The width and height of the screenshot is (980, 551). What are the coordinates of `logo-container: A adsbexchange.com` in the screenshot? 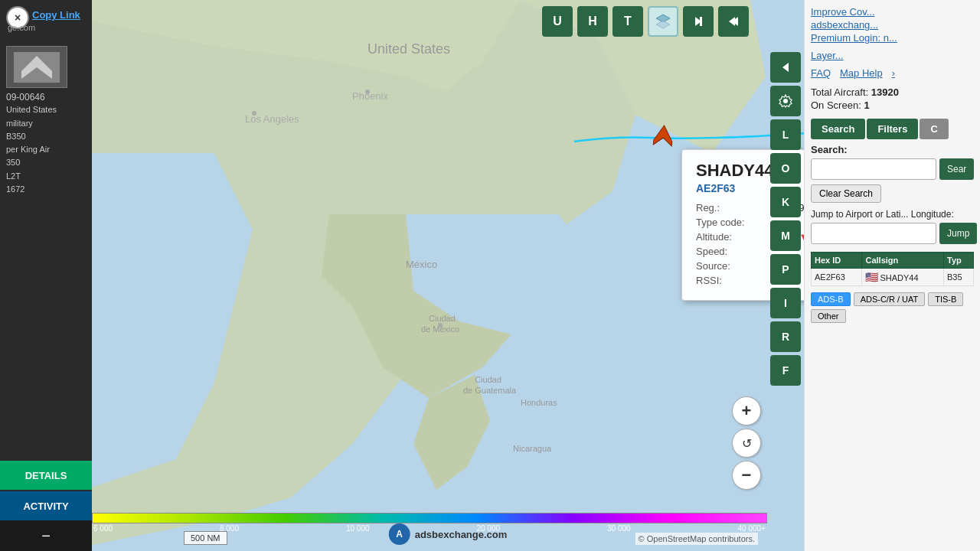 It's located at (449, 534).